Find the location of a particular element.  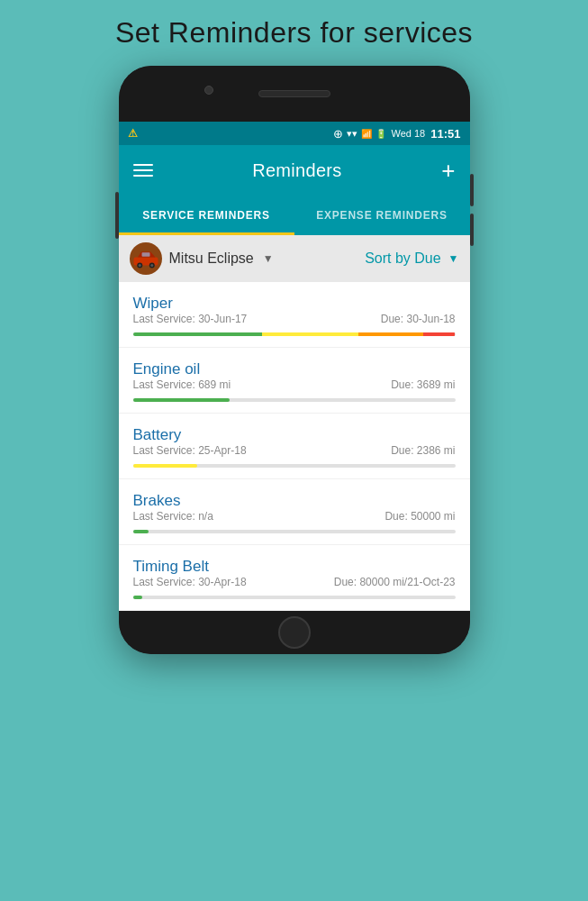

due-engine-oil: Due: 3689 mi is located at coordinates (423, 385).